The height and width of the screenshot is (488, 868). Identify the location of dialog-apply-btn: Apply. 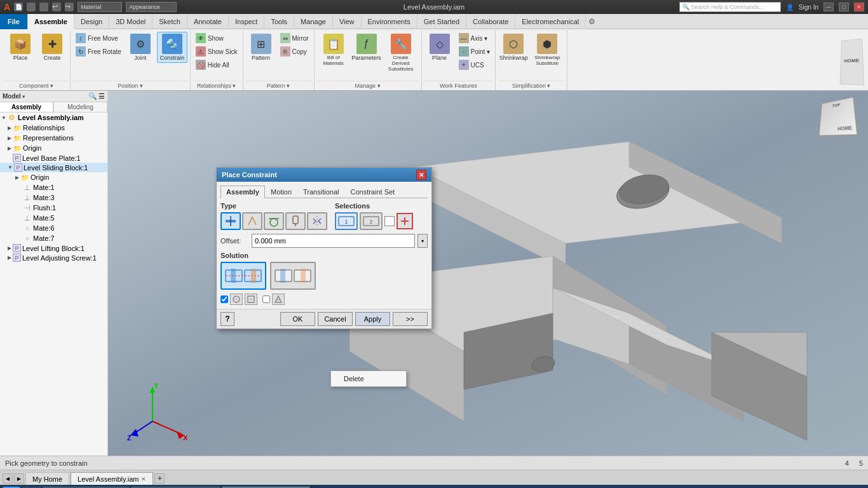
(372, 319).